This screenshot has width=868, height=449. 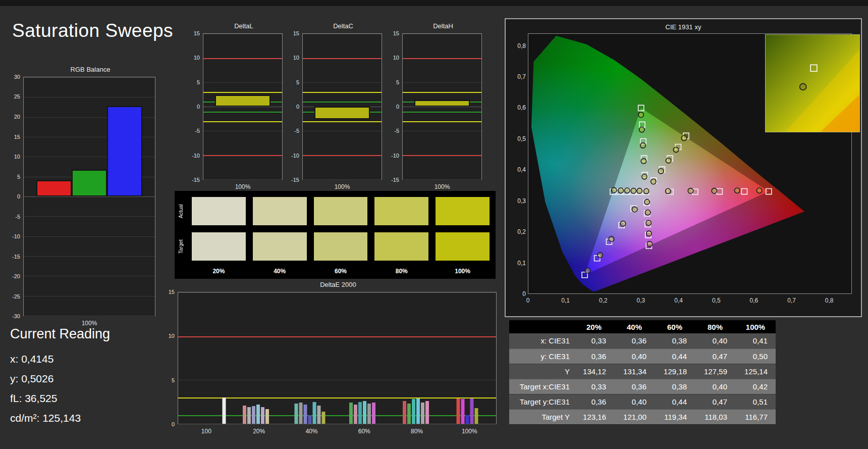 I want to click on swatch-col-label: 20%, so click(x=219, y=272).